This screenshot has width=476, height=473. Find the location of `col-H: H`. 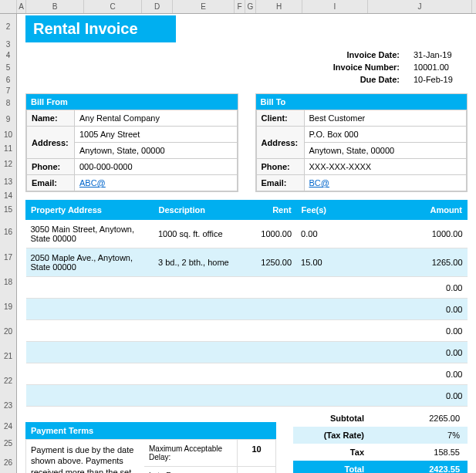

col-H: H is located at coordinates (279, 6).